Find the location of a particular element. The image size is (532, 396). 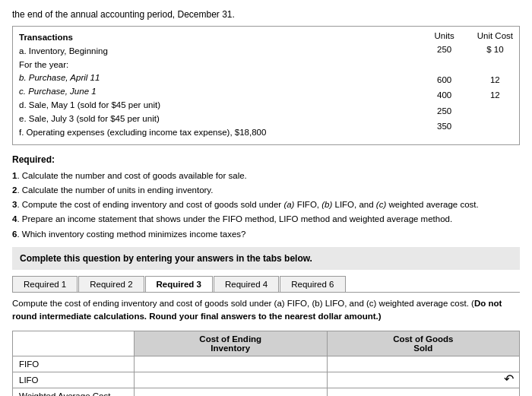

wavg-ending-inv is located at coordinates (231, 392).